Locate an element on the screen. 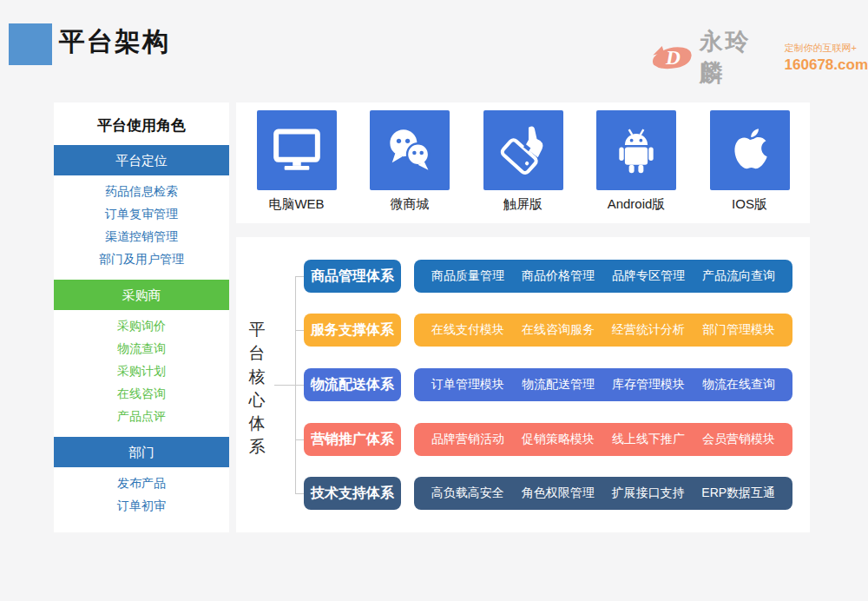 The height and width of the screenshot is (601, 868). core-item: ERP数据互通 is located at coordinates (738, 493).